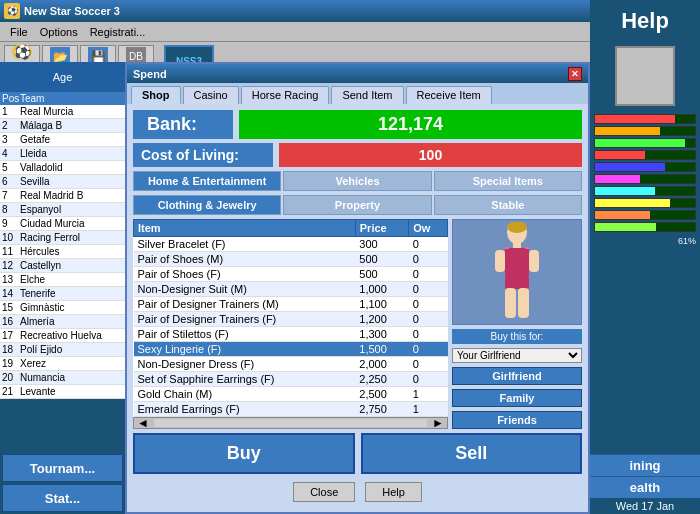  What do you see at coordinates (517, 356) in the screenshot?
I see `buy-for-select: Your Girlfriend Family Friends Self` at bounding box center [517, 356].